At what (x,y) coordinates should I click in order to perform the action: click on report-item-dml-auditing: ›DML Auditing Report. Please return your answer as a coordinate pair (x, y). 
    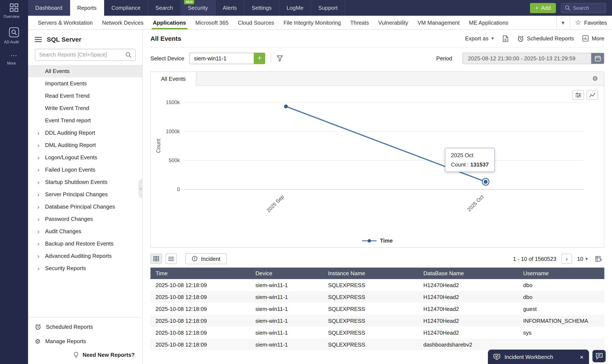
    Looking at the image, I should click on (85, 145).